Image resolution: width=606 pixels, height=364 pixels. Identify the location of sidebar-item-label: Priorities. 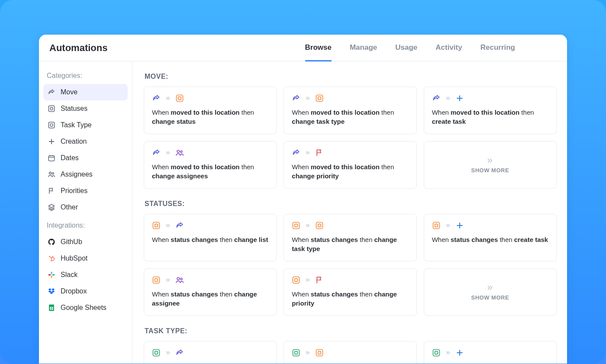
(74, 191).